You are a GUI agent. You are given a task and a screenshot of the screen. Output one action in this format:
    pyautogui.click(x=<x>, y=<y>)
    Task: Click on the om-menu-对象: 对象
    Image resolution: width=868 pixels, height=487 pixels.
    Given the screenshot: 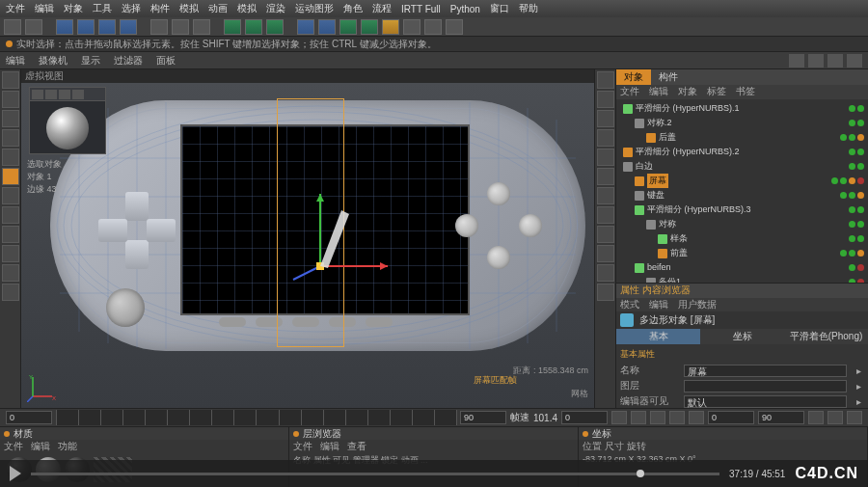 What is the action you would take?
    pyautogui.click(x=688, y=93)
    